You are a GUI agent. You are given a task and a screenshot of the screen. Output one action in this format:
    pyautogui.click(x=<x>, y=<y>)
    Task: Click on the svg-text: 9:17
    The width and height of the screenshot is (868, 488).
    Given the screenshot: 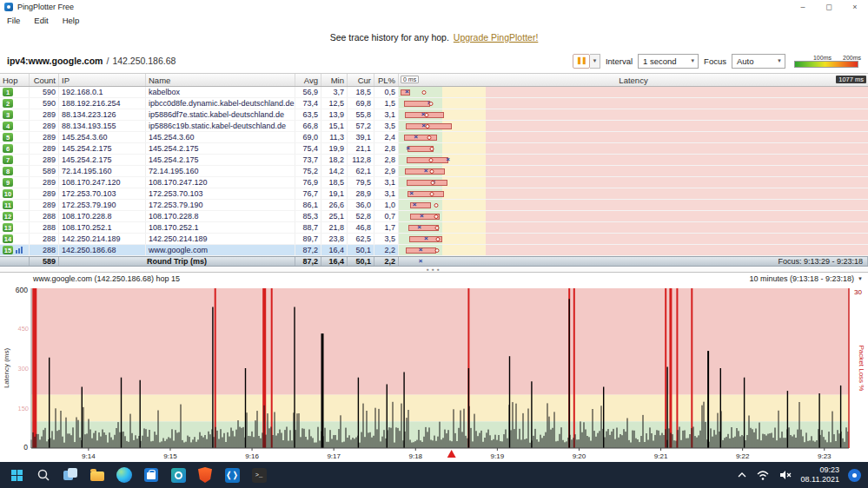 What is the action you would take?
    pyautogui.click(x=334, y=457)
    